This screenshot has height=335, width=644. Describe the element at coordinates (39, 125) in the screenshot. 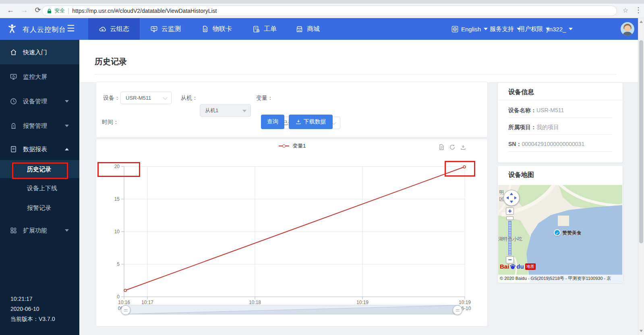

I see `sidebar-item-alarm-mgmt: 报警管理` at that location.